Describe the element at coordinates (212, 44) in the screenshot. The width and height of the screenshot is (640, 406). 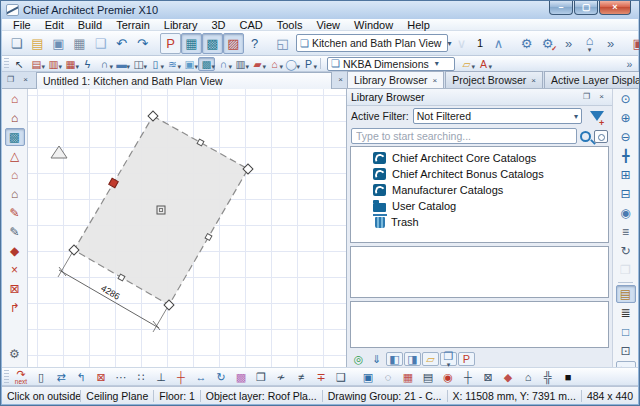
I see `3d-view-toggle-button: ▩` at that location.